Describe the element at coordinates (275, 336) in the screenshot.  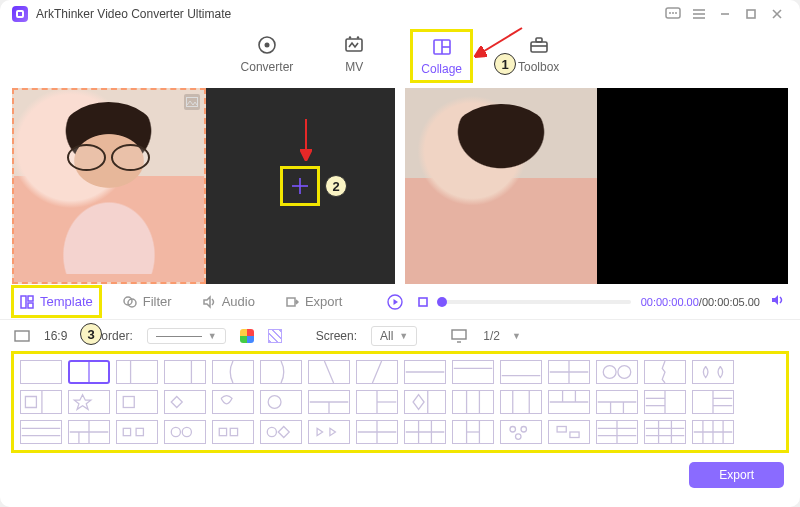
I see `border-pattern-picker` at that location.